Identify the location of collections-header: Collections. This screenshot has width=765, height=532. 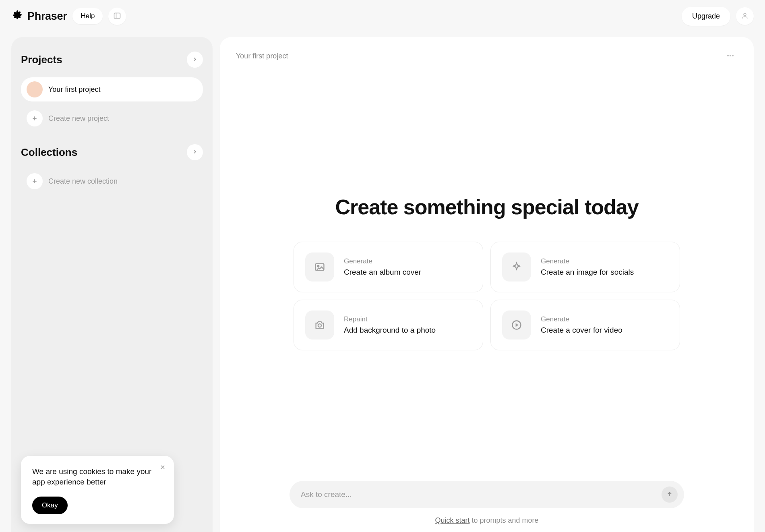
(112, 152).